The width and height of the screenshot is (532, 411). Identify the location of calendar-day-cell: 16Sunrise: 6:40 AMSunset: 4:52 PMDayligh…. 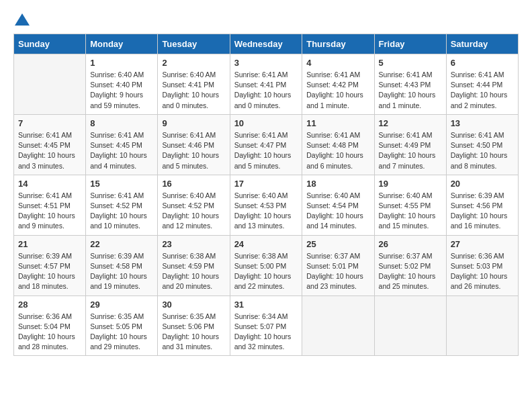
(193, 205).